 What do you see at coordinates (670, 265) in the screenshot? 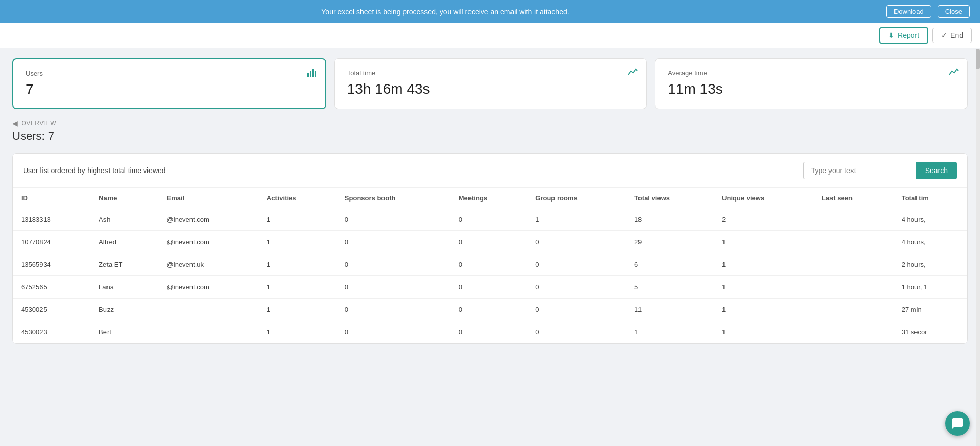
I see `table-cell: 6` at bounding box center [670, 265].